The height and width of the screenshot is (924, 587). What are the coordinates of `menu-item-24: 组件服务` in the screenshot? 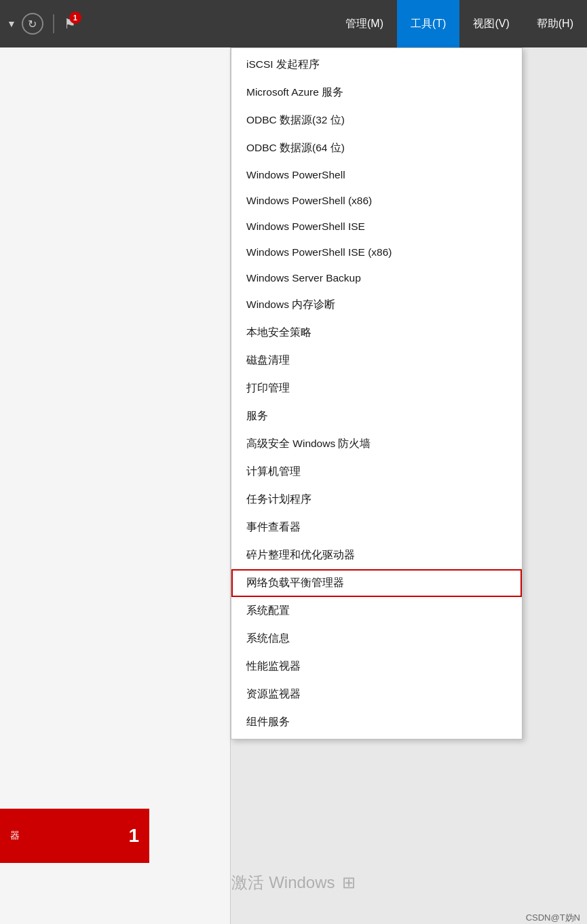 It's located at (377, 722).